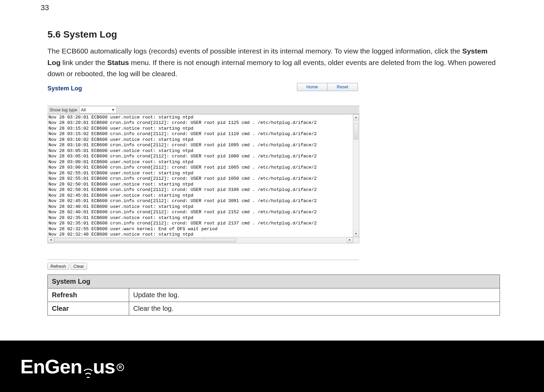  What do you see at coordinates (274, 62) in the screenshot?
I see `section-paragraph: The ECB600 automatically logs (records) …` at bounding box center [274, 62].